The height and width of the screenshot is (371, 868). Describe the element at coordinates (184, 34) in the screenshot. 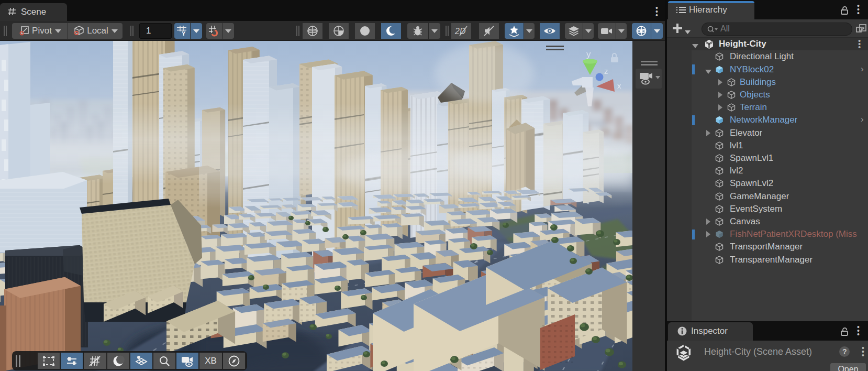

I see `svg-text: Y` at that location.